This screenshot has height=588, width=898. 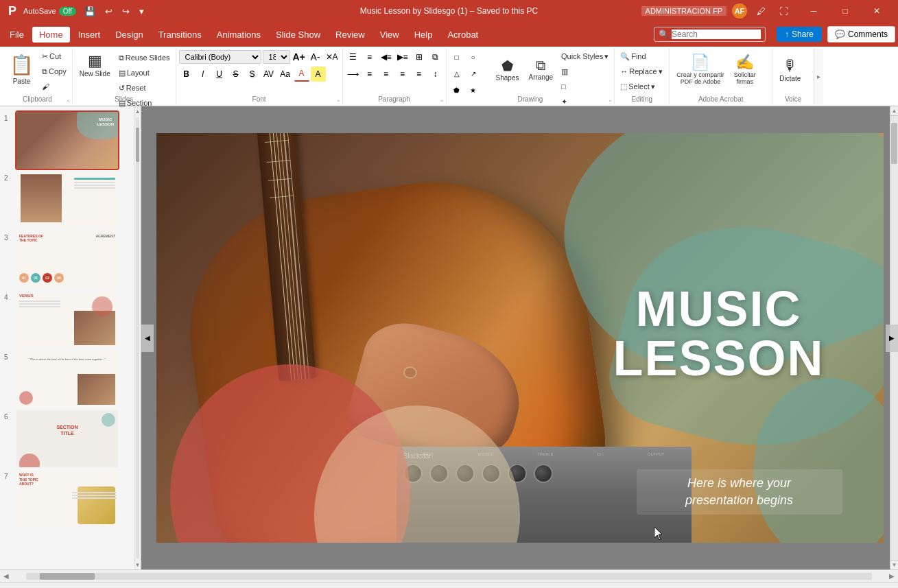 I want to click on arrange-button: ⧉ Arrange, so click(x=541, y=69).